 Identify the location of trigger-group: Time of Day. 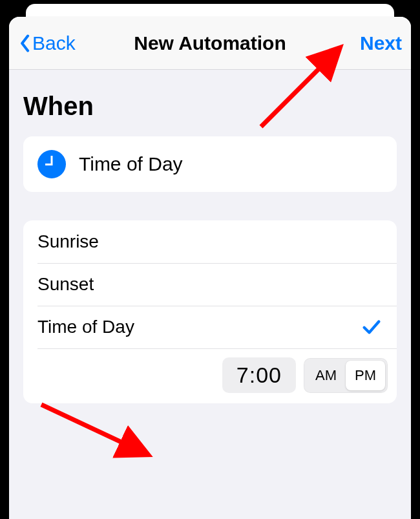
(210, 164).